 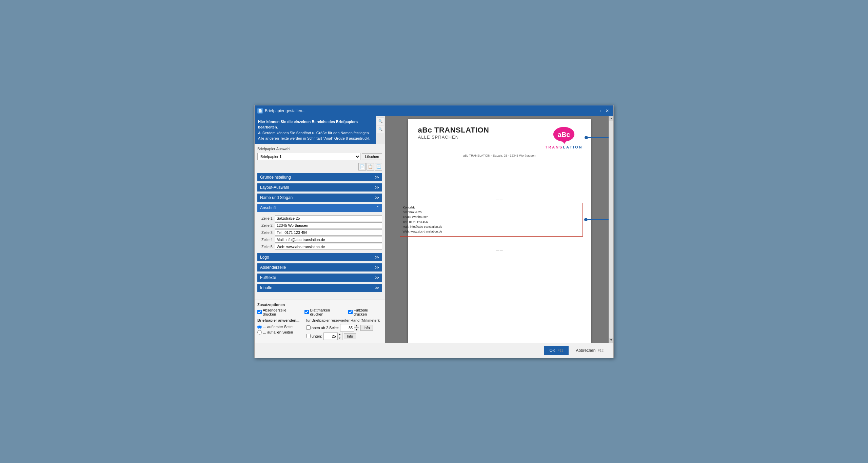 I want to click on window-title: Briefpapier gestalten..., so click(x=285, y=111).